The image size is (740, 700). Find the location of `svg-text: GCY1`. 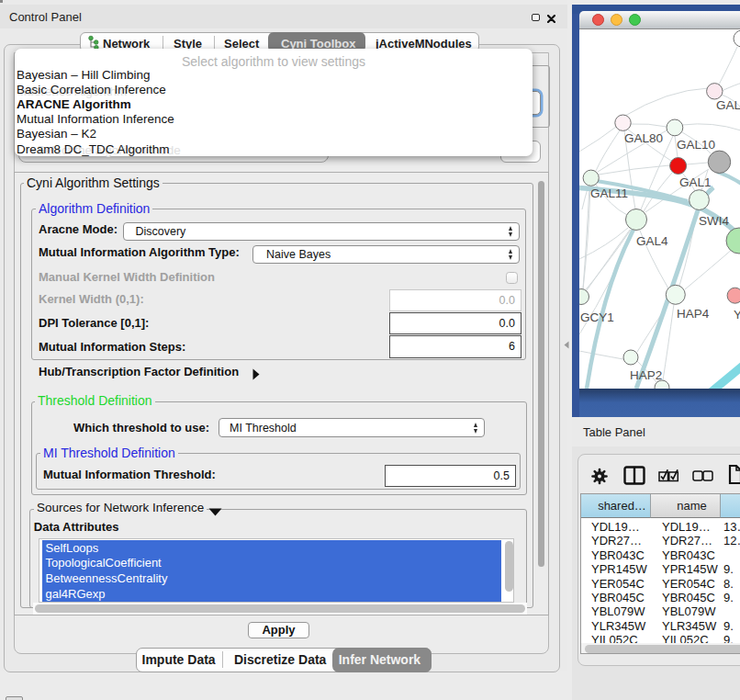

svg-text: GCY1 is located at coordinates (597, 318).